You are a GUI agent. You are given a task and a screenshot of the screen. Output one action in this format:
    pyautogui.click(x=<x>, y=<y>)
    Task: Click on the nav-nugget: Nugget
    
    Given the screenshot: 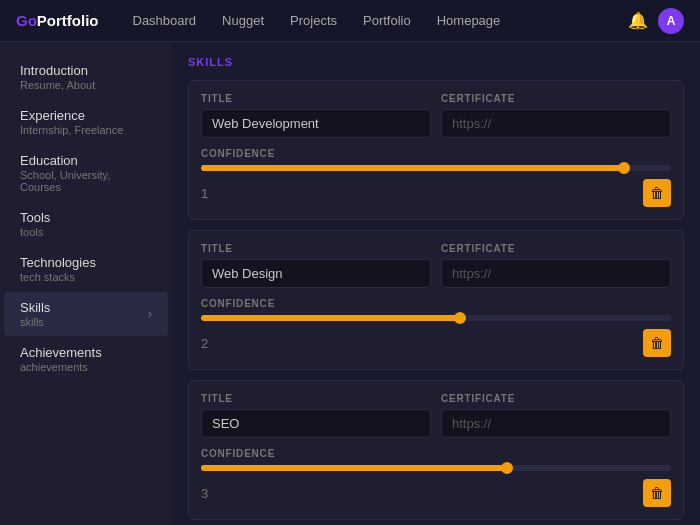 What is the action you would take?
    pyautogui.click(x=243, y=20)
    